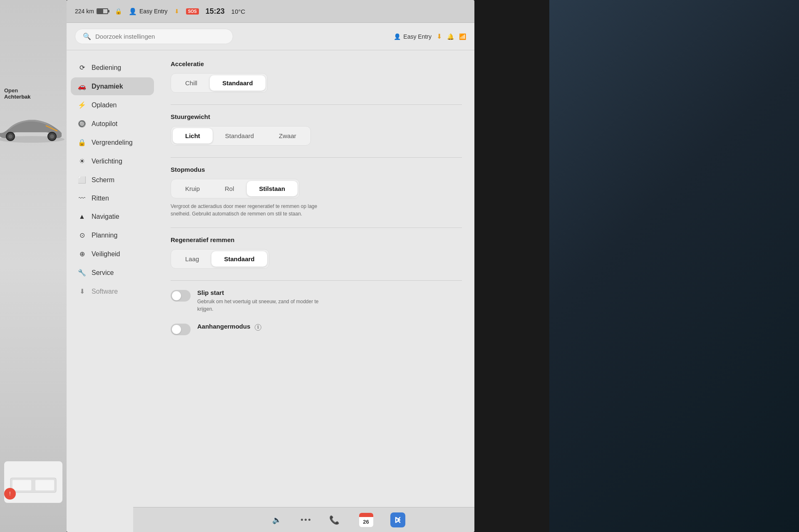 Image resolution: width=799 pixels, height=532 pixels. I want to click on calendar-taskbar-icon: 26, so click(366, 520).